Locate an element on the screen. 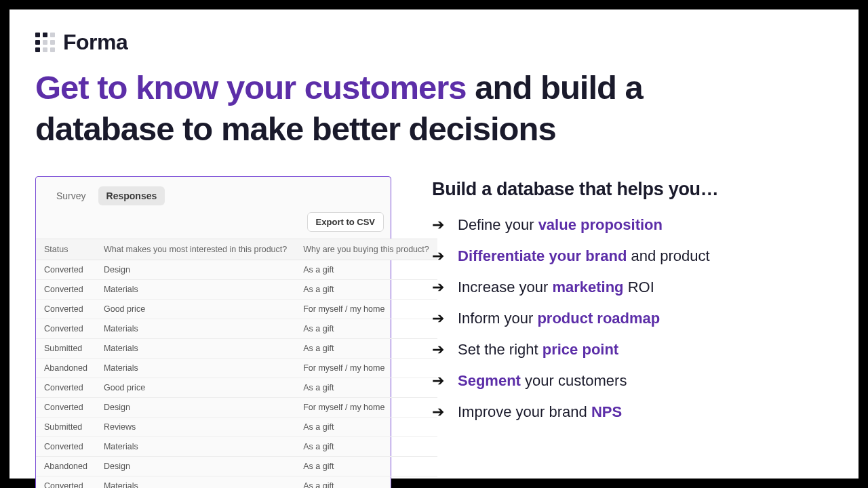  table-row: ConvertedGood priceAs a gift is located at coordinates (237, 388).